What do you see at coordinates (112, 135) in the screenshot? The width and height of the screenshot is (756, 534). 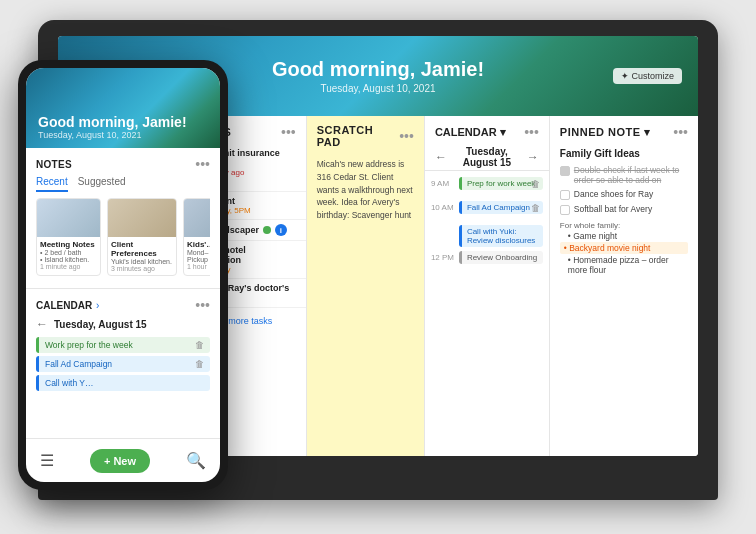 I see `mobile-date: Tuesday, August 10, 2021` at bounding box center [112, 135].